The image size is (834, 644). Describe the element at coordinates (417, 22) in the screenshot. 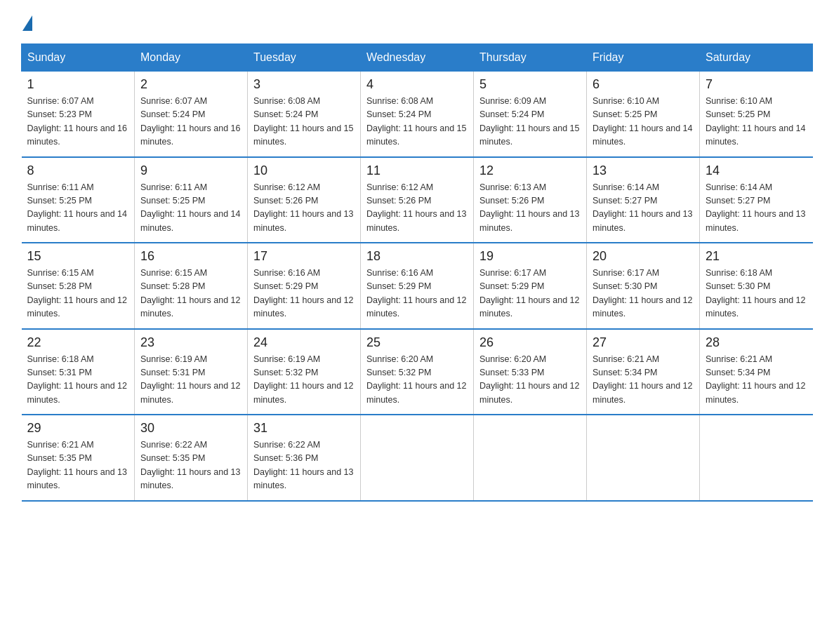

I see `page-header` at that location.